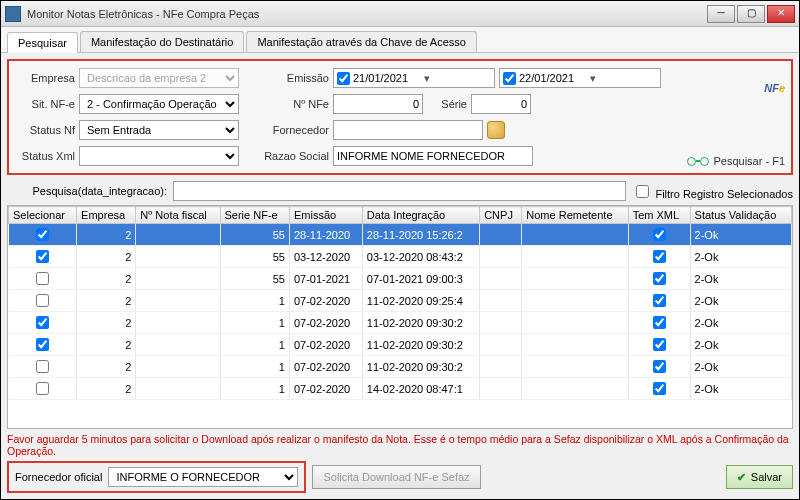 This screenshot has height=500, width=800. I want to click on statusnf-combo: Sem Entrada, so click(159, 130).